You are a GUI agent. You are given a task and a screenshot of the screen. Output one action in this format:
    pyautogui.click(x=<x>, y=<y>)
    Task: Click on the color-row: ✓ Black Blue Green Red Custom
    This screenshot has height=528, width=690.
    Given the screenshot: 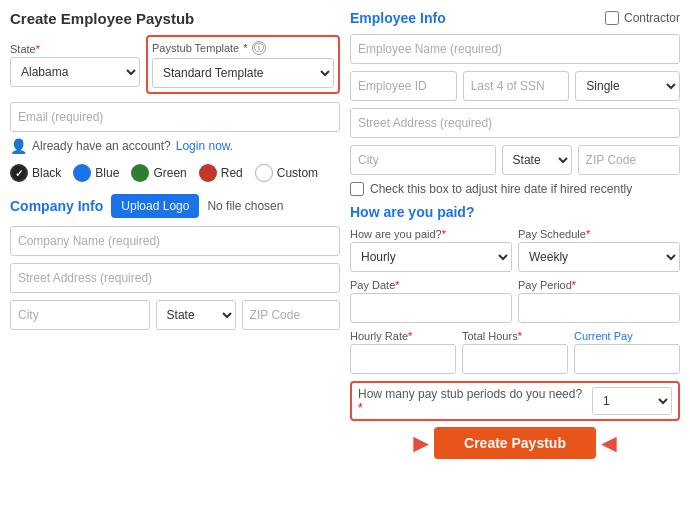 What is the action you would take?
    pyautogui.click(x=175, y=173)
    